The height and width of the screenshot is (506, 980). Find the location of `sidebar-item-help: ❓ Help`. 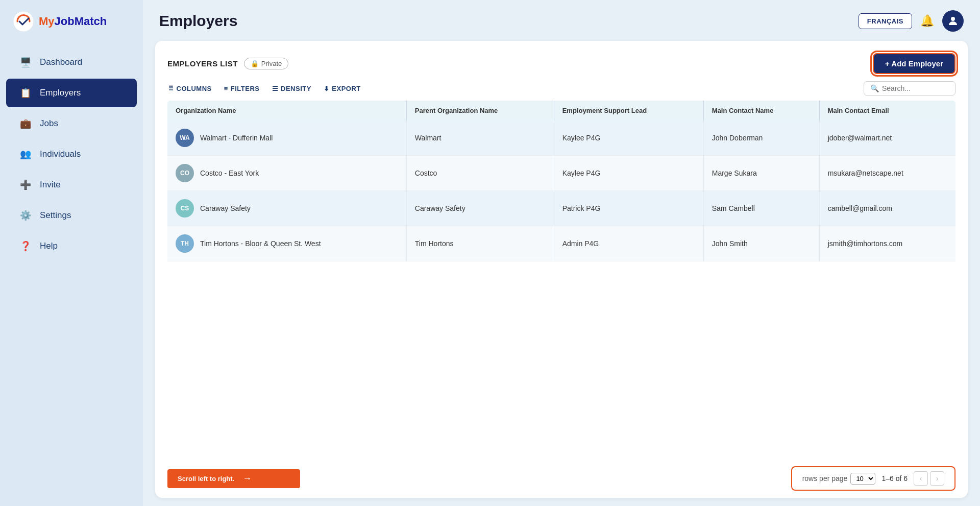

sidebar-item-help: ❓ Help is located at coordinates (71, 246).